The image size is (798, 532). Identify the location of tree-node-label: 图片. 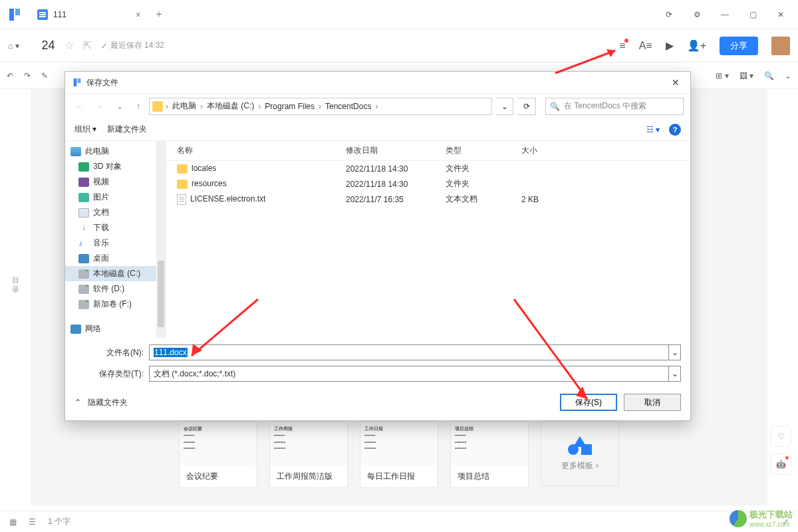
(101, 197).